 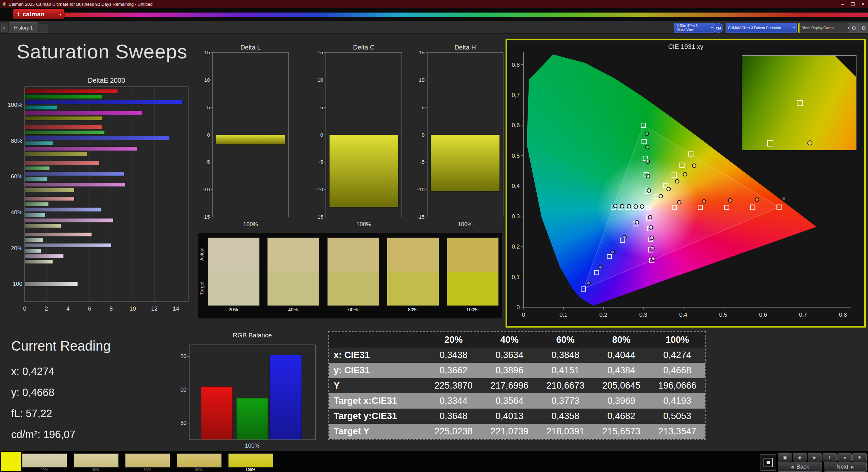 I want to click on reading-cdm2: cd/m²: 196,07, so click(x=43, y=435).